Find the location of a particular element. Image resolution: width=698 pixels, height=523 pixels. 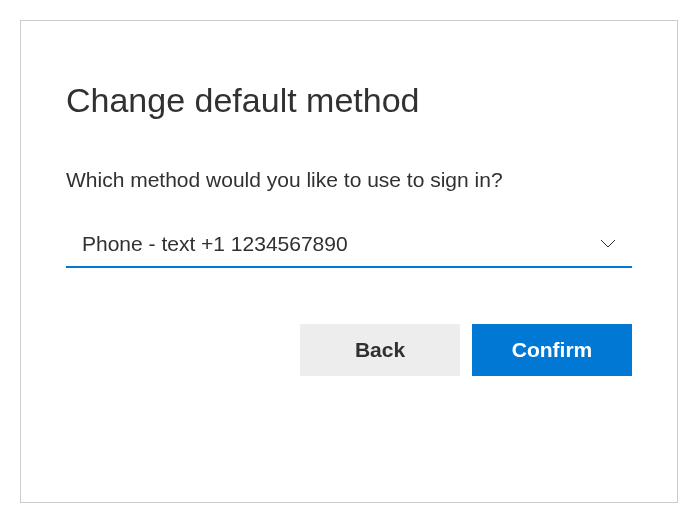

method-dropdown: Phone - text +1 1234567890 is located at coordinates (349, 246).